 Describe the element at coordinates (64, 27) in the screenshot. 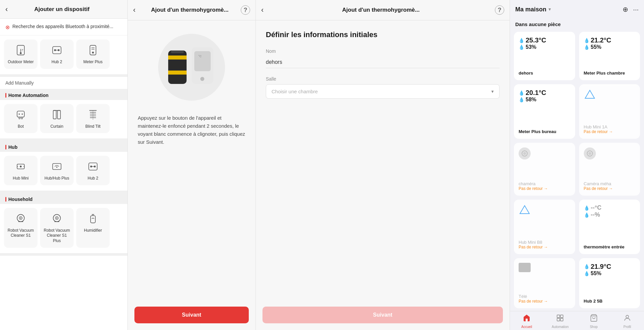

I see `search-notice: ⊗ Recherche des appareils Bluetooth à pr…` at that location.